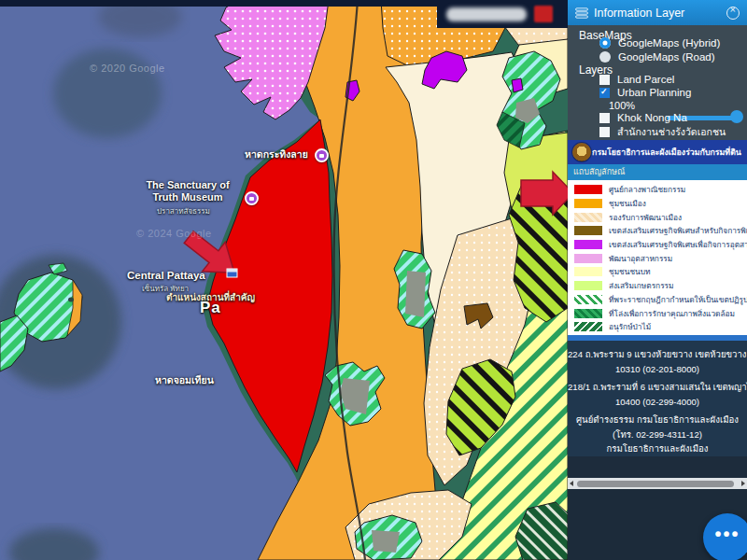 Image resolution: width=747 pixels, height=560 pixels. What do you see at coordinates (588, 314) in the screenshot?
I see `legend-swatch-open-space` at bounding box center [588, 314].